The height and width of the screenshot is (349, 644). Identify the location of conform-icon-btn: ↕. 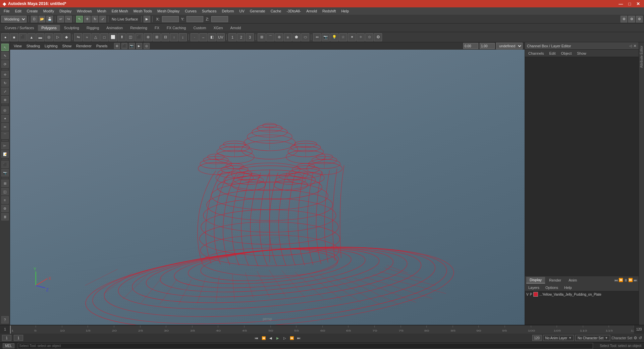
(183, 37).